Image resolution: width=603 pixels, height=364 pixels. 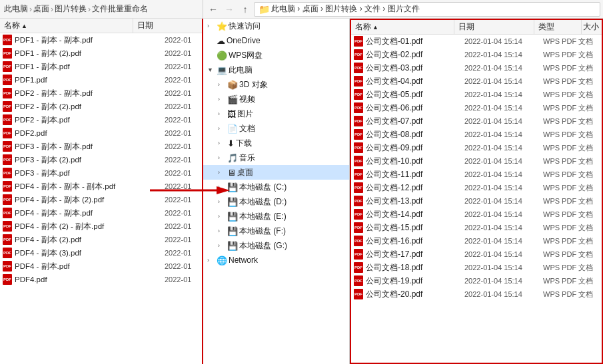 I want to click on left-file-item: PDFPDF3 - 副本.pdf2022-01, so click(x=101, y=173).